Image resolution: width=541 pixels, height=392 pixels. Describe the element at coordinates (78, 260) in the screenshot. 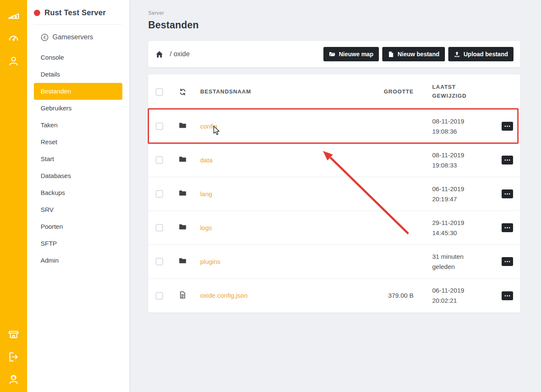

I see `sidebar-item-admin: Admin` at that location.